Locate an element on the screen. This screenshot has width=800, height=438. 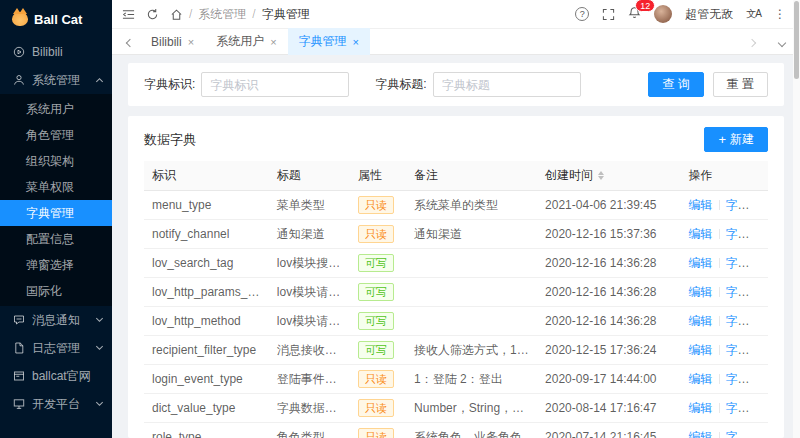
create-button: + 新建 is located at coordinates (736, 140).